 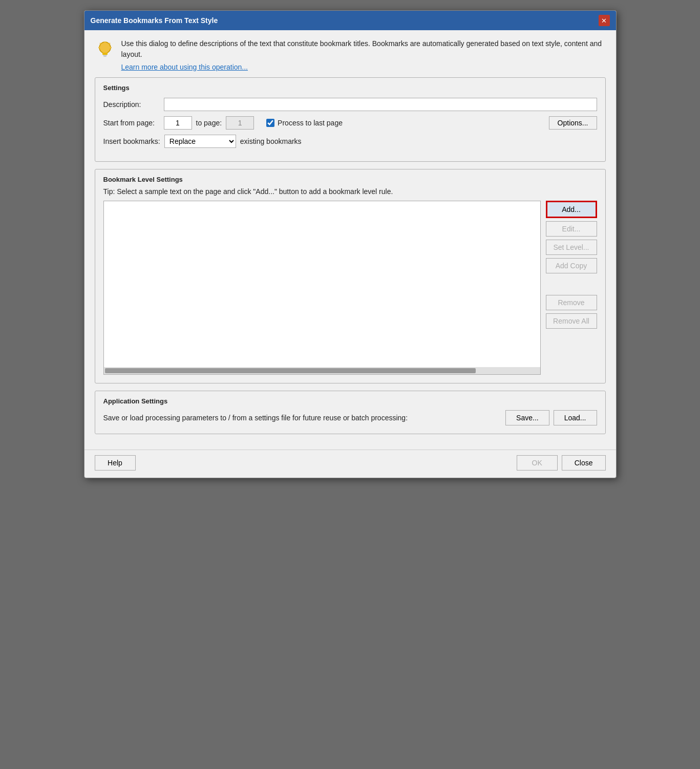 I want to click on description-input, so click(x=380, y=104).